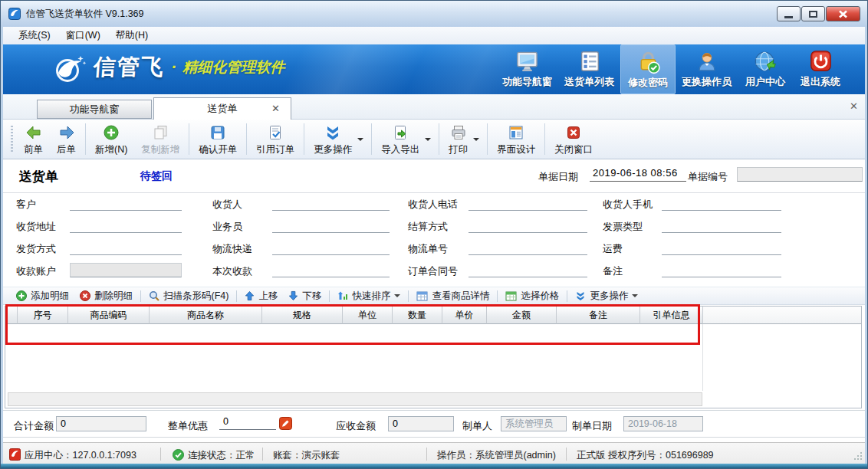 The height and width of the screenshot is (469, 868). Describe the element at coordinates (331, 225) in the screenshot. I see `salesman-field` at that location.